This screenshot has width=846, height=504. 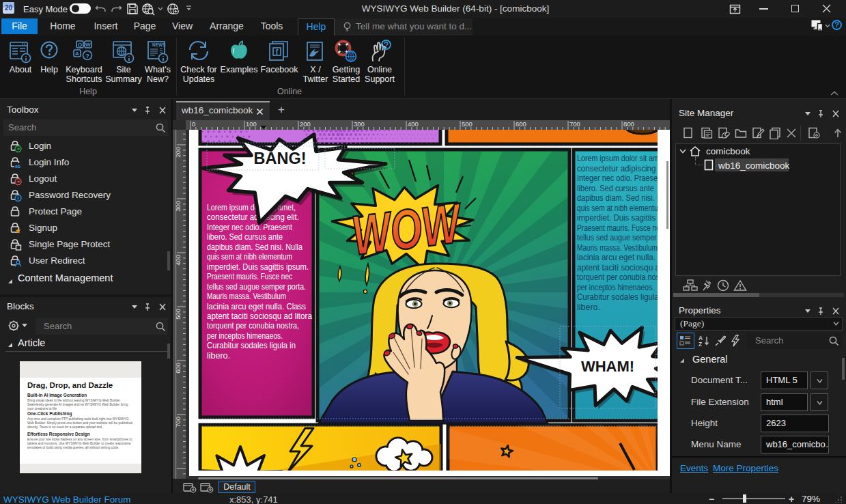 What do you see at coordinates (280, 158) in the screenshot?
I see `svg-text: BANG!` at bounding box center [280, 158].